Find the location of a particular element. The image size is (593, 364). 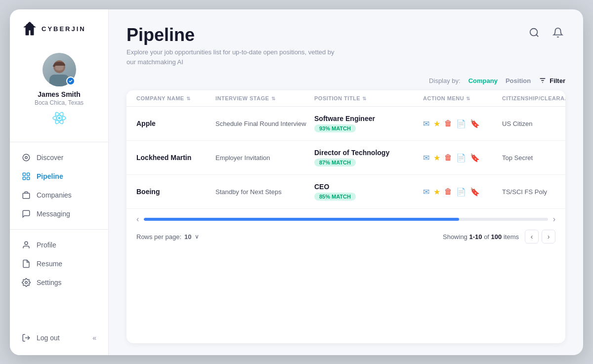

user-location: Boca Chica, Texas is located at coordinates (59, 103).